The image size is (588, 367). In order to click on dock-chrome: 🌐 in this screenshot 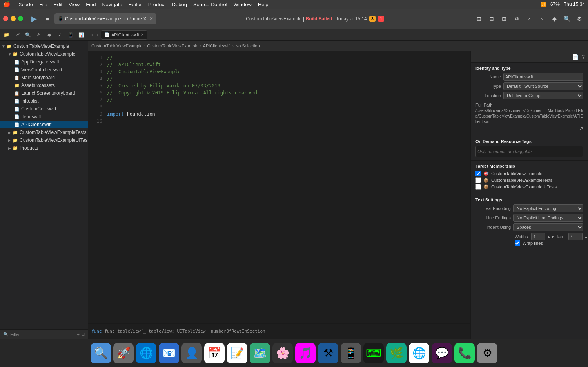, I will do `click(419, 353)`.